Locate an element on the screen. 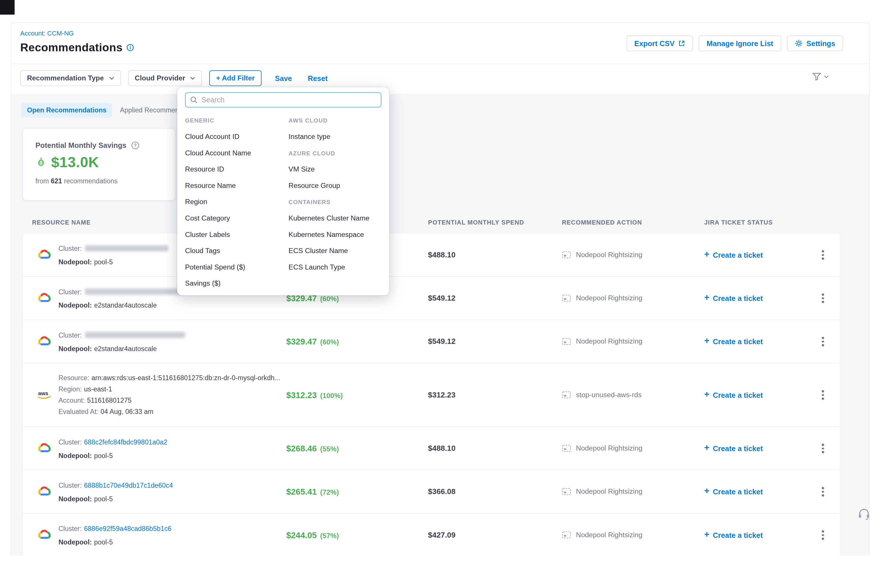 This screenshot has height=588, width=882. filter-option: Savings ($) is located at coordinates (236, 283).